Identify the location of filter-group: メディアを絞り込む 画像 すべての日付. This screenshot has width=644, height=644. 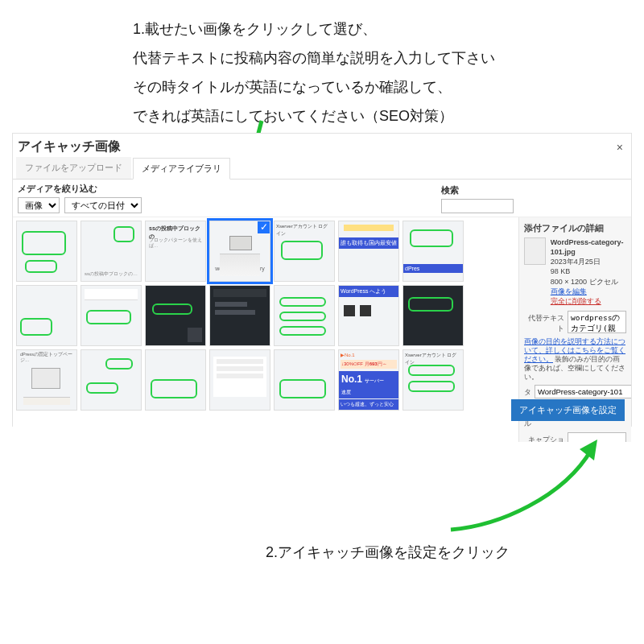
(80, 198).